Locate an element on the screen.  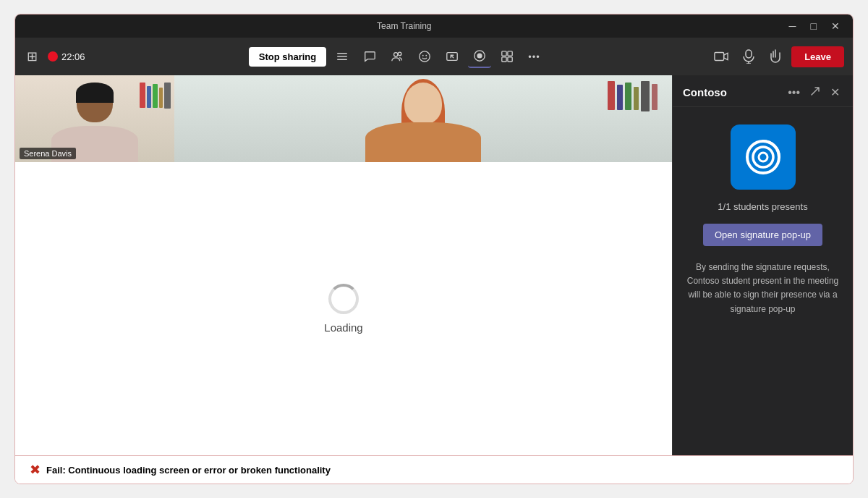
students-count: 1/1 students presents is located at coordinates (762, 207).